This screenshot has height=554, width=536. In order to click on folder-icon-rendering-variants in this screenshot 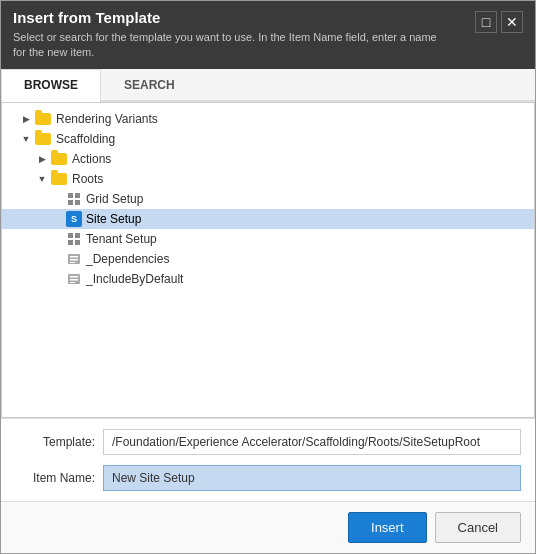, I will do `click(43, 119)`.